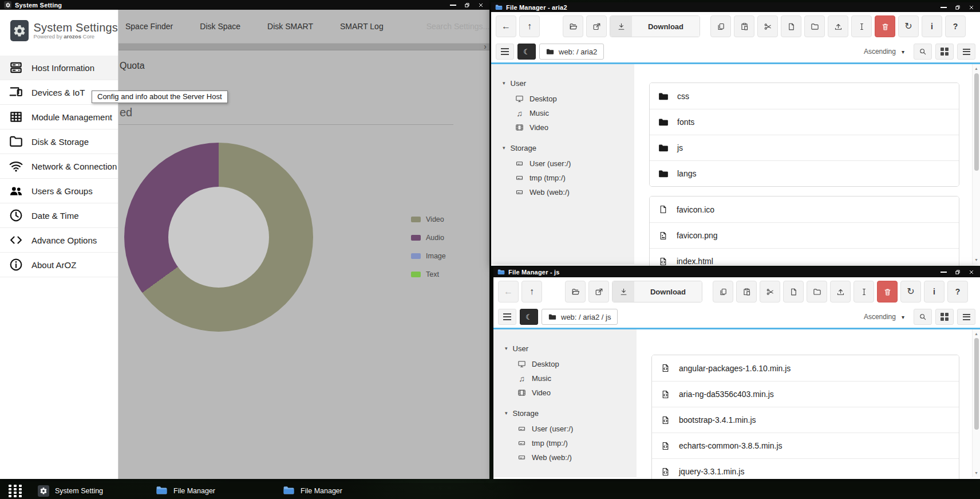 The height and width of the screenshot is (499, 980). What do you see at coordinates (428, 274) in the screenshot?
I see `legend-item-text: Text` at bounding box center [428, 274].